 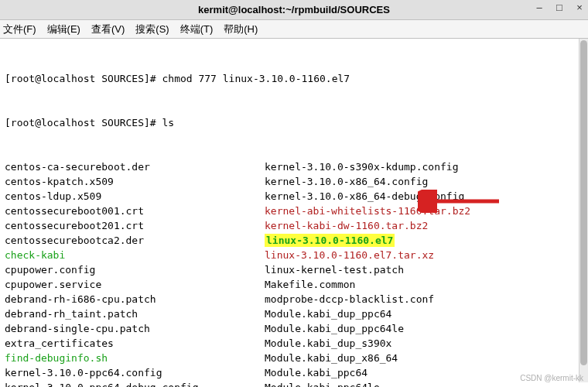 I want to click on menu-help: 帮助(H), so click(x=241, y=29).